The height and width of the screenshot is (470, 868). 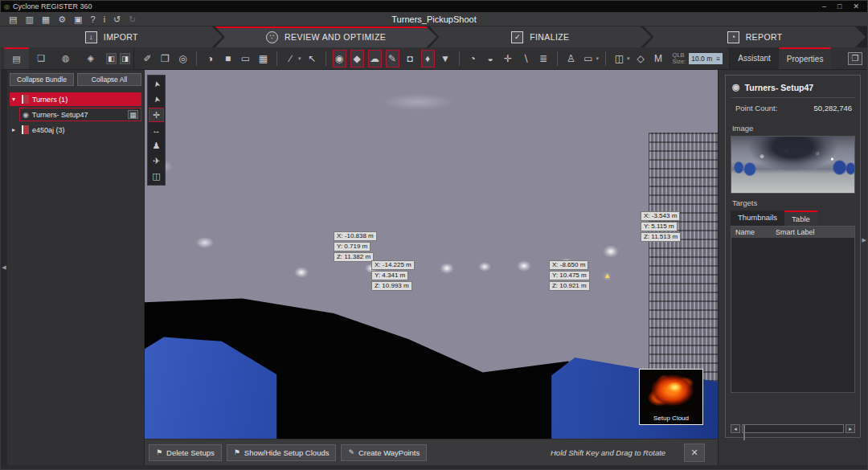 What do you see at coordinates (16, 58) in the screenshot?
I see `tab-project-explorer: ▤` at bounding box center [16, 58].